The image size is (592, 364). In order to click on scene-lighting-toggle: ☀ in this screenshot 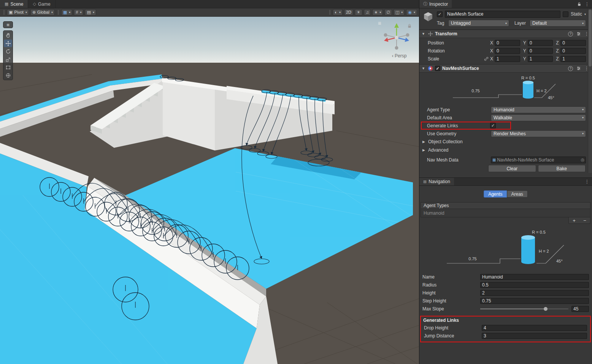, I will do `click(359, 12)`.